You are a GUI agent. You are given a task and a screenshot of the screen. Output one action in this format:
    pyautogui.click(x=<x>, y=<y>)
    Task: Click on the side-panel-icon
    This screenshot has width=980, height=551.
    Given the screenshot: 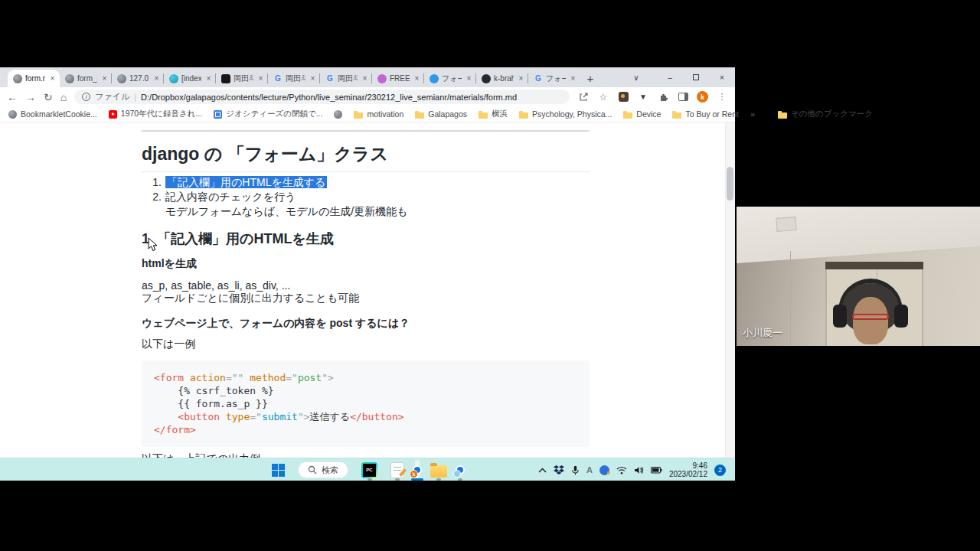 What is the action you would take?
    pyautogui.click(x=683, y=97)
    